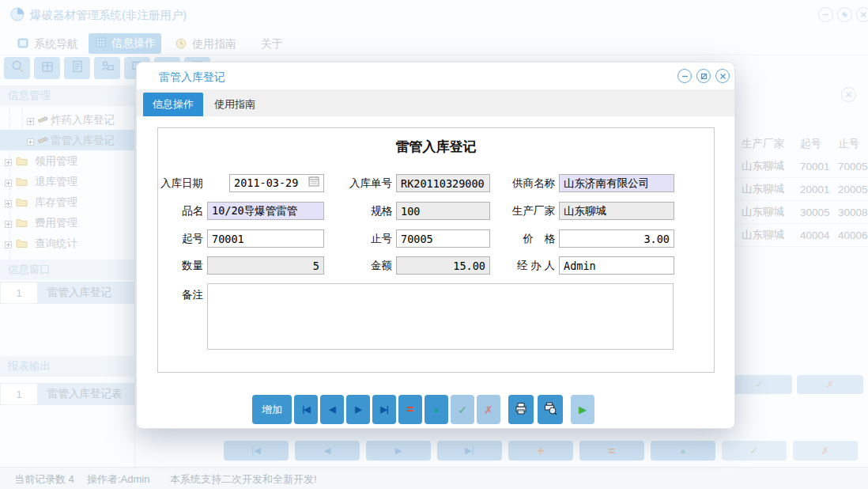 This screenshot has height=489, width=868. I want to click on dialog-tab-strip: 信息操作 使用指南, so click(436, 103).